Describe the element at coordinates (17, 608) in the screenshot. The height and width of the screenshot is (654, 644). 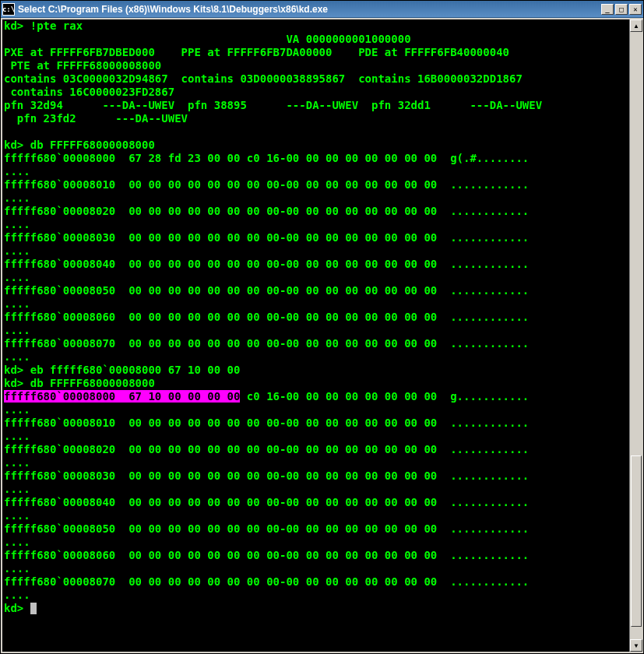
I see `prompt-line: kd>` at that location.